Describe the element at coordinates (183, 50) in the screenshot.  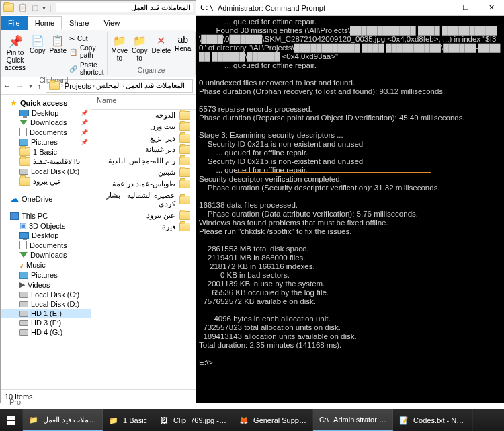
I see `rename-button: abRena` at that location.